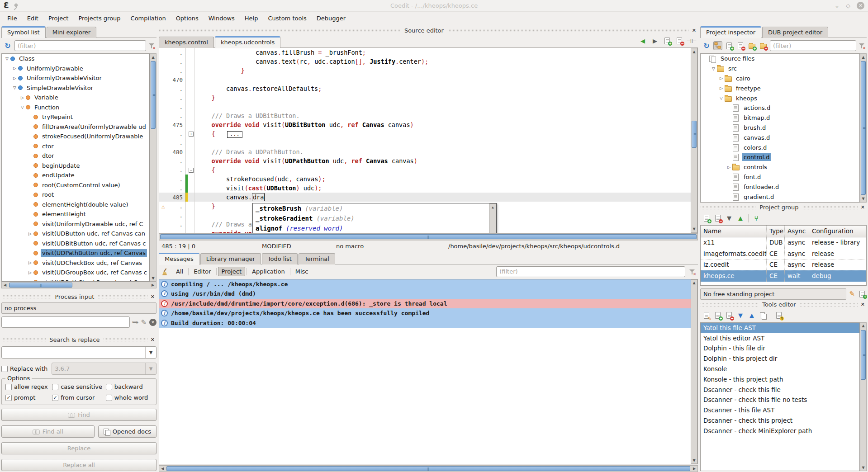 Image resolution: width=868 pixels, height=472 pixels. What do you see at coordinates (76, 98) in the screenshot?
I see `symbol-tree-item: ▷Variable` at bounding box center [76, 98].